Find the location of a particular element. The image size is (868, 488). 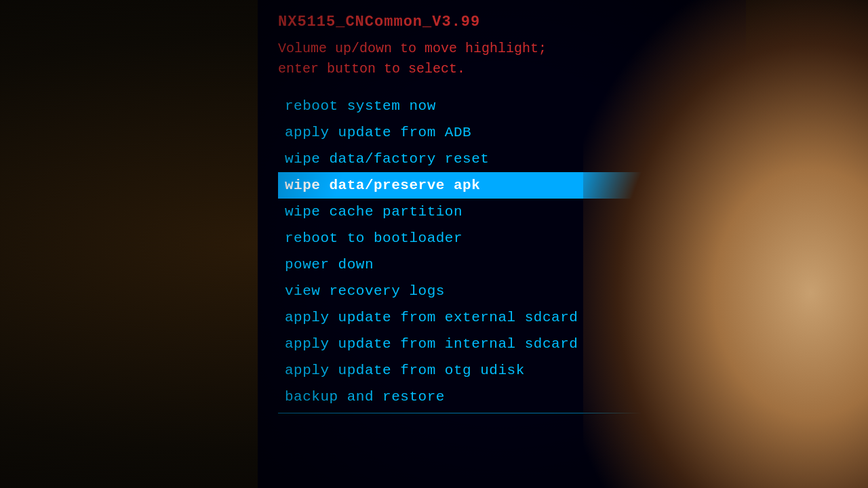

menu-item-reboot-system: reboot system now is located at coordinates (502, 106).